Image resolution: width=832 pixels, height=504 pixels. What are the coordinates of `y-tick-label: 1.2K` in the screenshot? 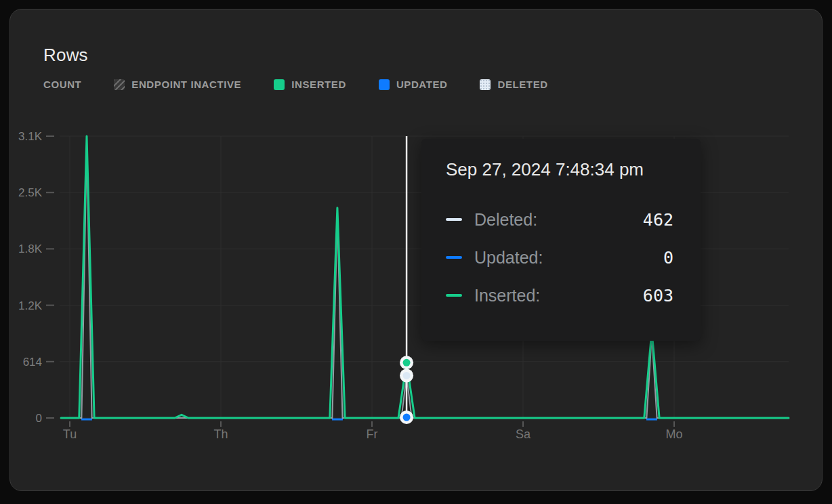 It's located at (30, 306).